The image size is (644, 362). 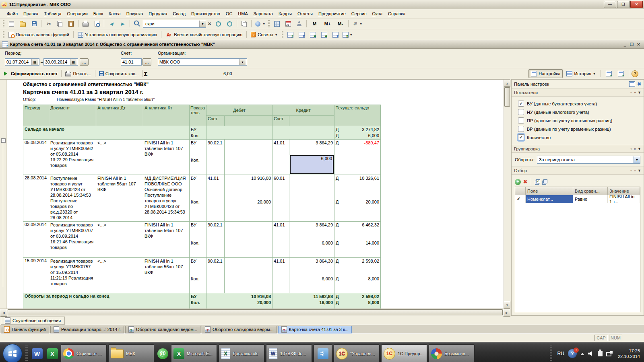 What do you see at coordinates (357, 240) in the screenshot?
I see `cell-saldo: Д6 462,32Д14,000` at bounding box center [357, 240].